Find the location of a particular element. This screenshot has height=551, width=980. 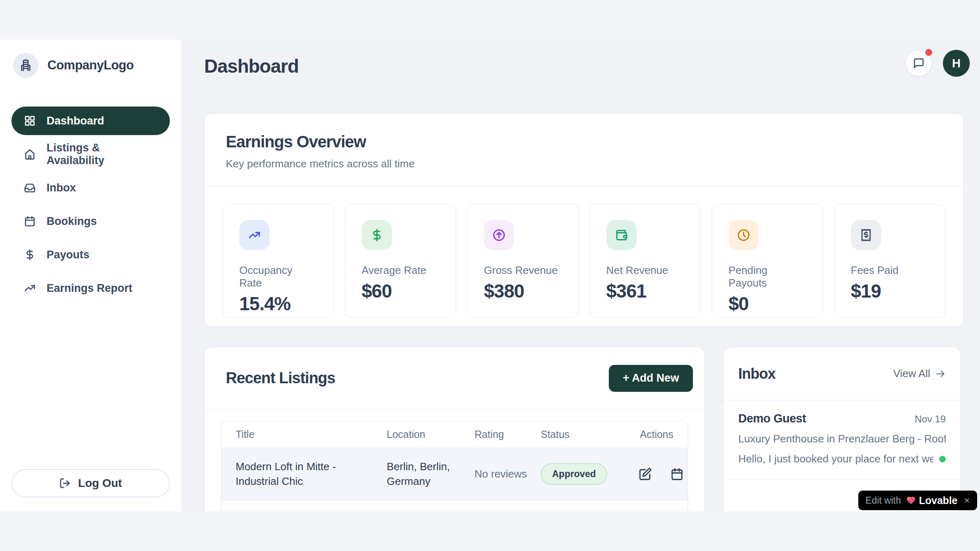

logo-text: CompanyLogo is located at coordinates (91, 65).